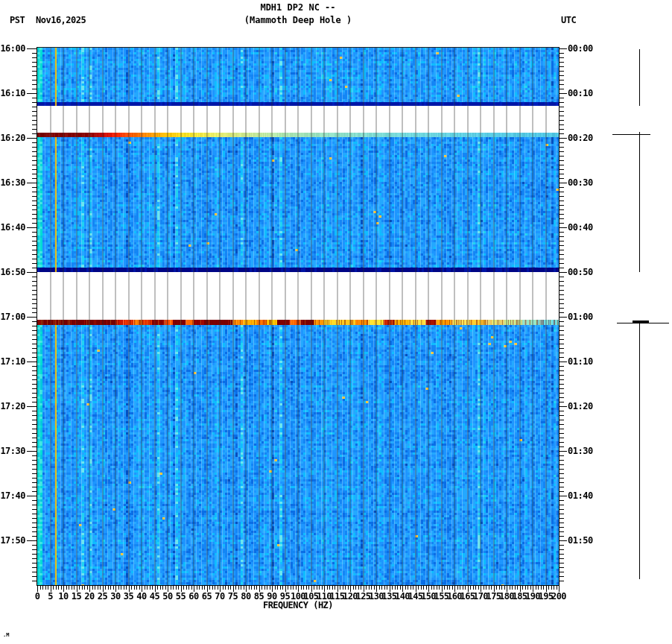 The image size is (672, 644). I want to click on frequency-tick-label: 0, so click(37, 596).